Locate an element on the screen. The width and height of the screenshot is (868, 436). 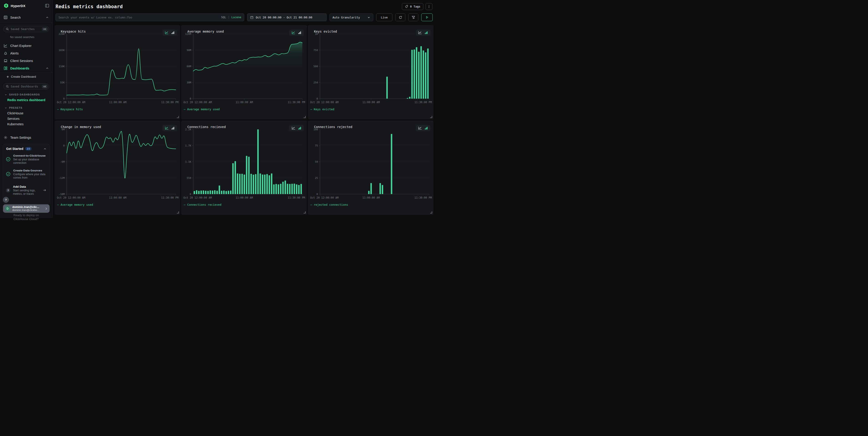
sidebar-item-redis-metrics-dashboard: Redis metrics dashboard is located at coordinates (30, 100).